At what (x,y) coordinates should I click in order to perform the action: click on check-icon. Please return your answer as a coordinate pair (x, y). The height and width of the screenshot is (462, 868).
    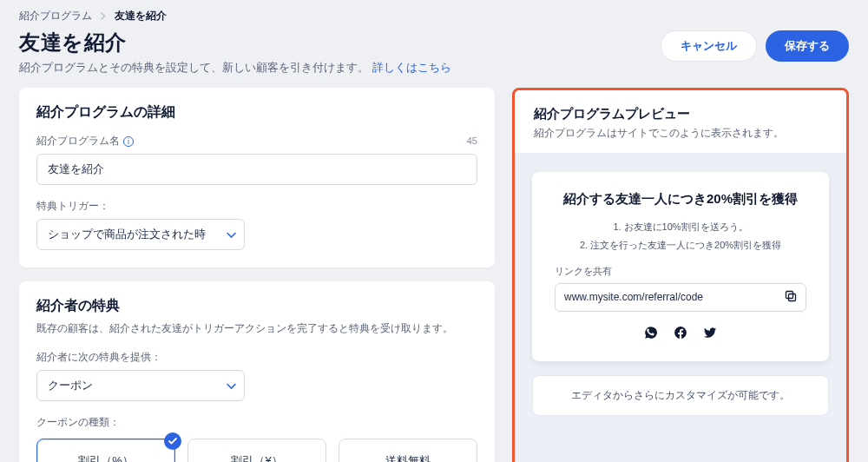
    Looking at the image, I should click on (173, 441).